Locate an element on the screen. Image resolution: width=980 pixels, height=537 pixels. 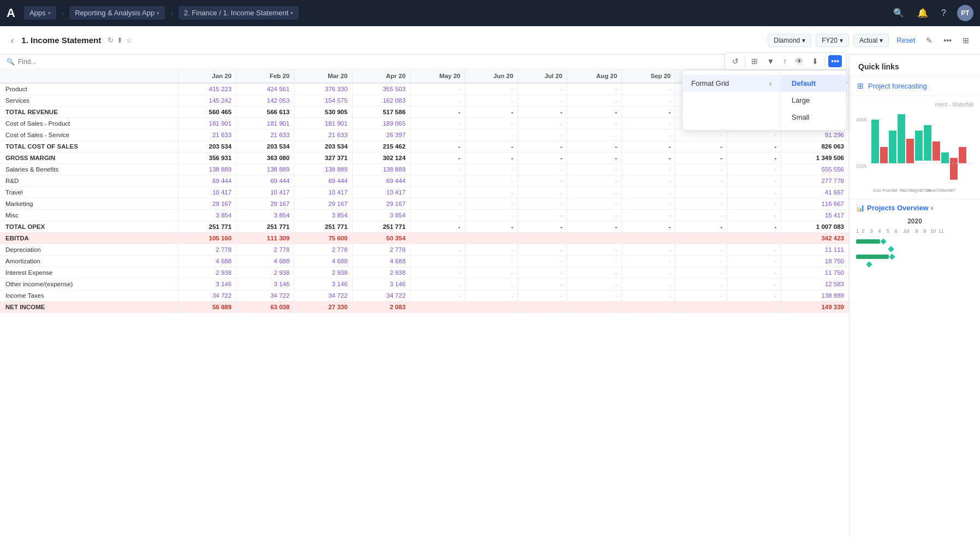
more-button: ••• is located at coordinates (948, 40).